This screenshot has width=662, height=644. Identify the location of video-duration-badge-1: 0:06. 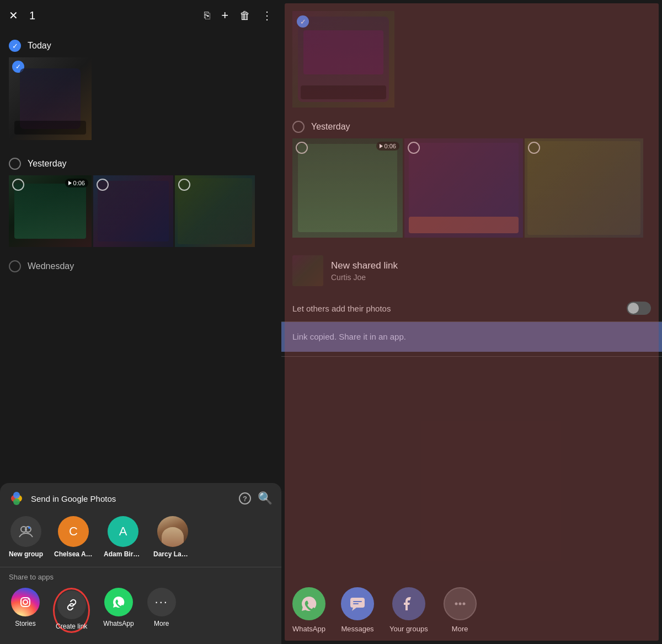
(77, 183).